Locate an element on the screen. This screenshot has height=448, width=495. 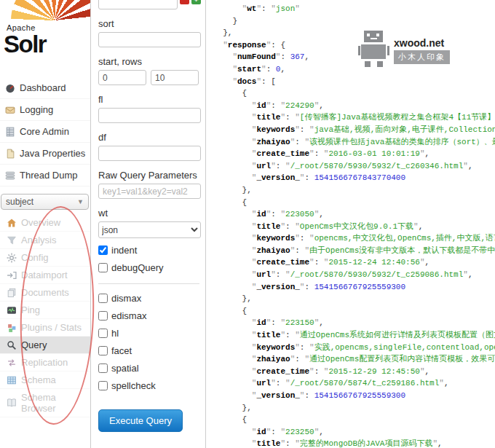
df-input is located at coordinates (150, 153).